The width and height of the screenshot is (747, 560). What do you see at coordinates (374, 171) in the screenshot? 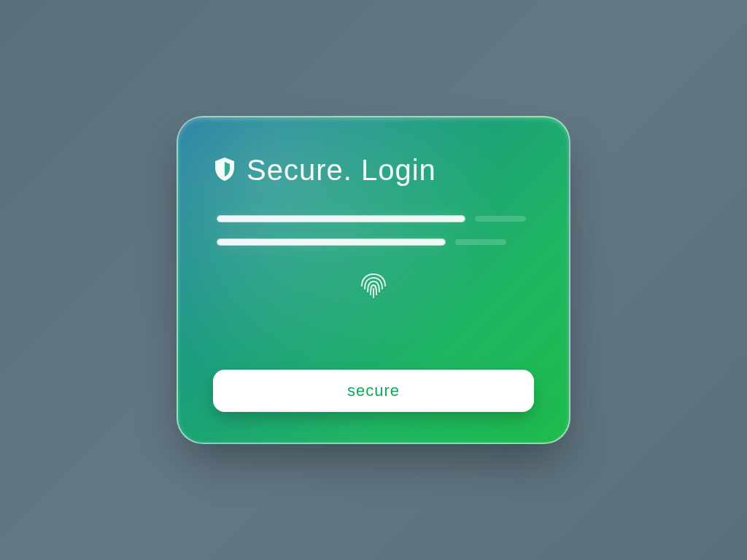
I see `login-header: Secure. Login` at bounding box center [374, 171].